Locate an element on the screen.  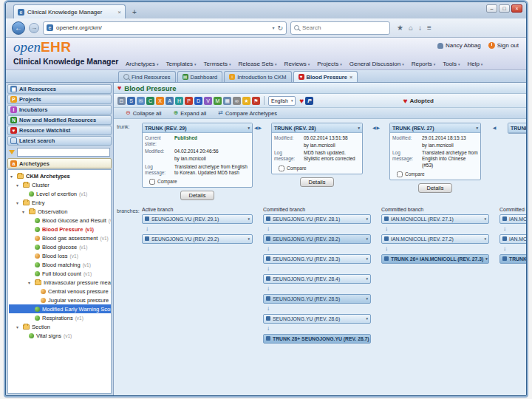
menu-archetypes: Archetypes is located at coordinates (142, 64).